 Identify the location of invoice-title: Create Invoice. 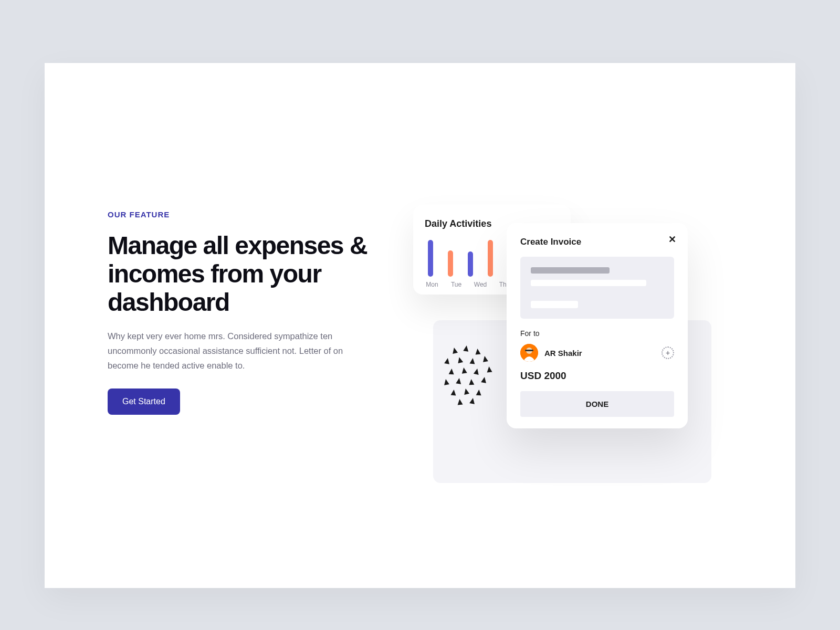
(597, 242).